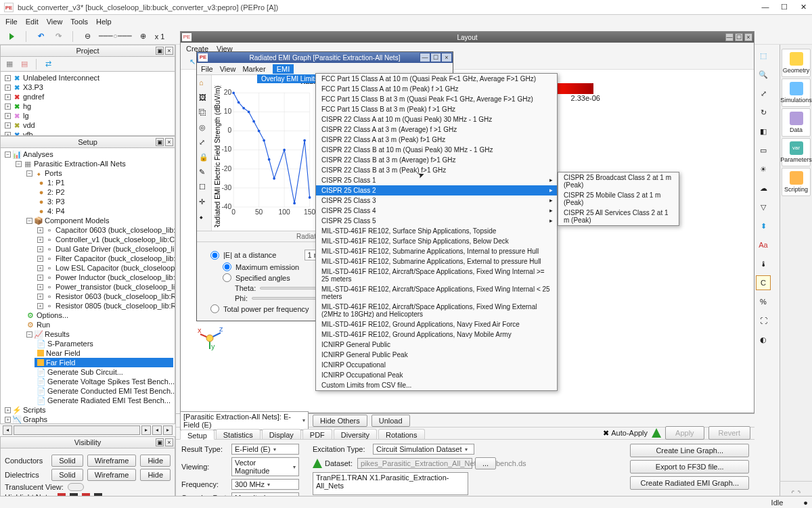  I want to click on setup-tree: −📊Analyses −▦Parasitic Extraction-All Ne…, so click(88, 286).